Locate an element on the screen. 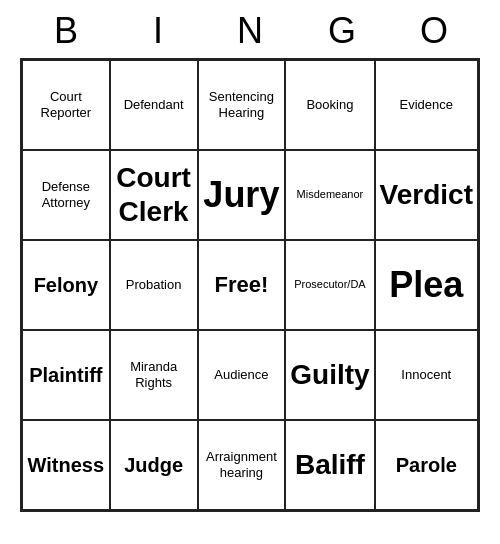  bingo-cell: Baliff is located at coordinates (330, 465).